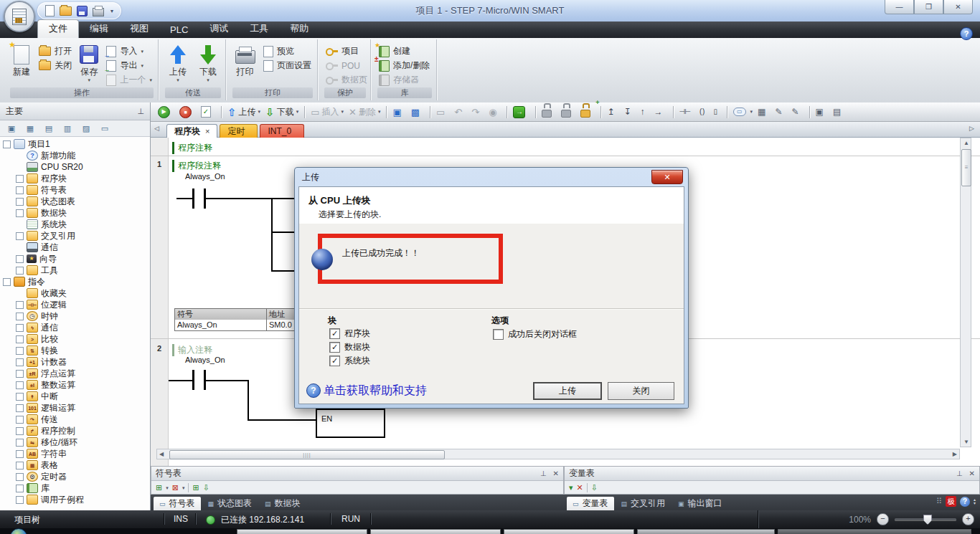 The image size is (980, 534). I want to click on tree-item: 项目1, so click(75, 144).